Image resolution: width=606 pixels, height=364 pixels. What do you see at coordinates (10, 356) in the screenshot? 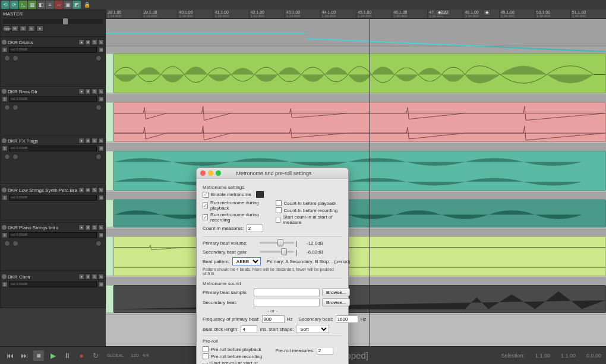
I see `go-start-button: ⏮` at bounding box center [10, 356].